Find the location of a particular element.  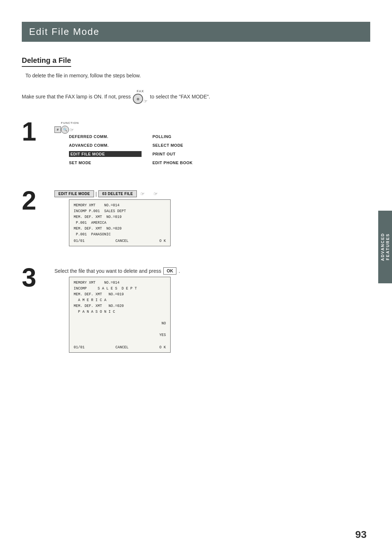

step2-ptr2: ☞ is located at coordinates (156, 194).